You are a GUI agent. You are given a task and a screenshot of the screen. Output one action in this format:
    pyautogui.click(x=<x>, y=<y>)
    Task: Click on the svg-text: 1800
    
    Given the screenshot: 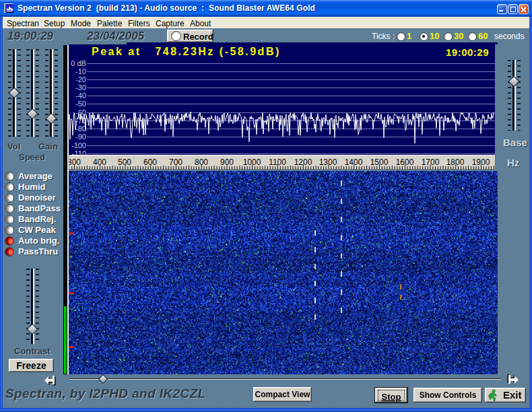 What is the action you would take?
    pyautogui.click(x=455, y=162)
    